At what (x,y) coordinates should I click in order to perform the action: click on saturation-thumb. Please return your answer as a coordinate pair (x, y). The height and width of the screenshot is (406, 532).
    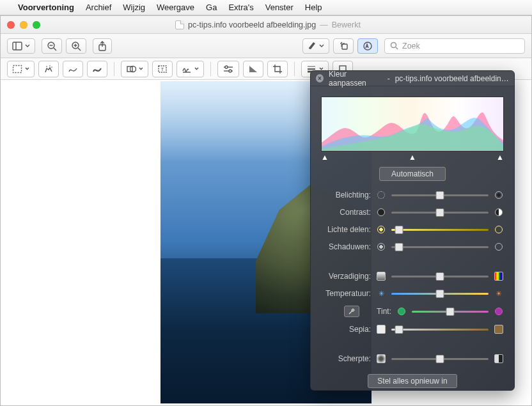
    Looking at the image, I should click on (440, 276).